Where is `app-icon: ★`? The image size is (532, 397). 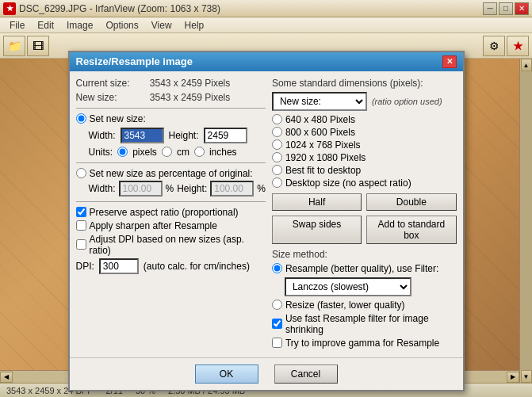
app-icon: ★ is located at coordinates (10, 9).